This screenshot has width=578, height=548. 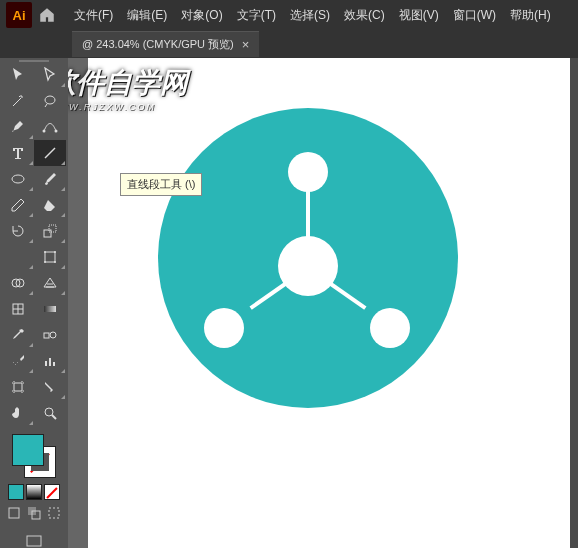 I want to click on menu-items: 文件(F) 编辑(E) 对象(O) 文字(T) 选择(S) 效果(C) 视图(V…, so click(x=312, y=16).